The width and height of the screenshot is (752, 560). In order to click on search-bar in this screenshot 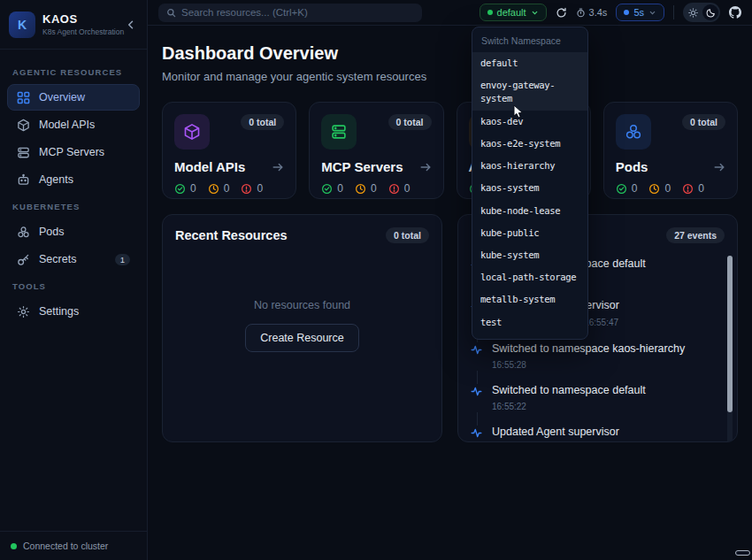, I will do `click(290, 12)`.